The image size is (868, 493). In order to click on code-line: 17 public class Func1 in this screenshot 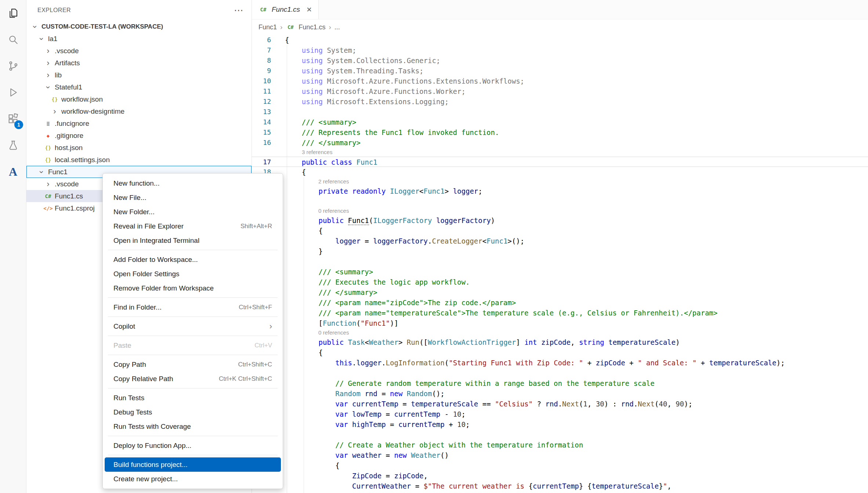, I will do `click(560, 162)`.